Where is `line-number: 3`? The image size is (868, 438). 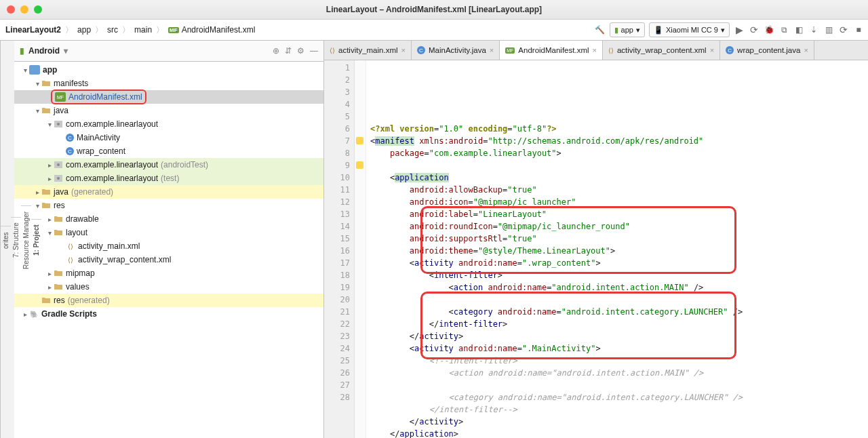
line-number: 3 is located at coordinates (339, 92).